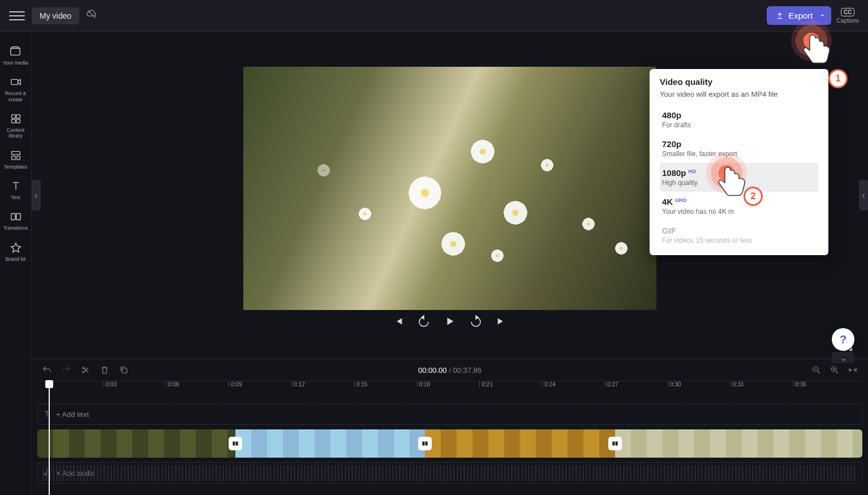  What do you see at coordinates (817, 370) in the screenshot?
I see `zoom-out-icon` at bounding box center [817, 370].